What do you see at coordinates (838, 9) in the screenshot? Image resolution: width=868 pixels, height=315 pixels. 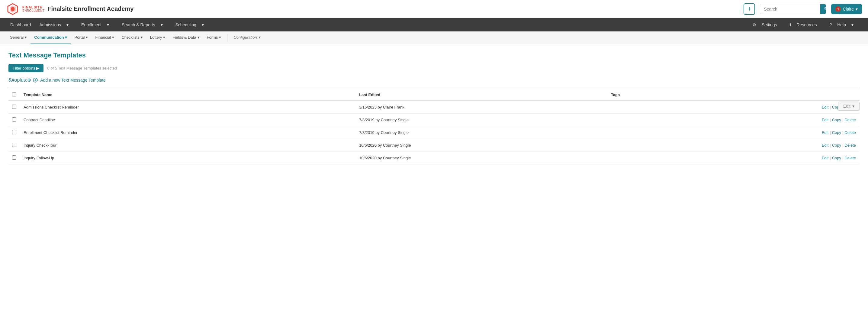 I see `notification-badge: 1` at bounding box center [838, 9].